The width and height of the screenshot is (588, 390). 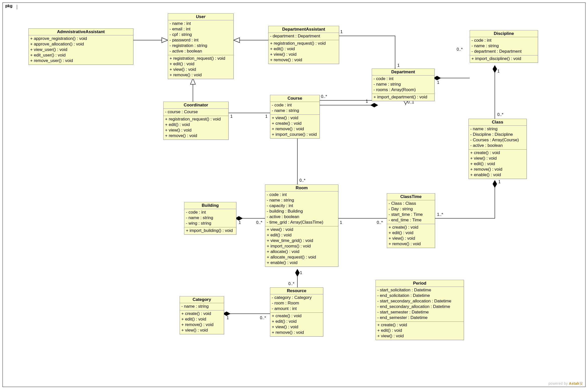 I want to click on ops: + import_building() : void, so click(x=210, y=231).